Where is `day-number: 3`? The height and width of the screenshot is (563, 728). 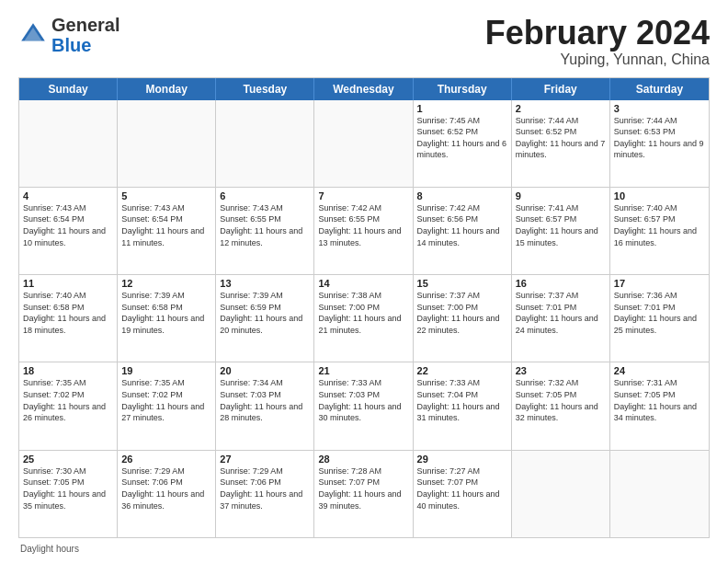
day-number: 3 is located at coordinates (660, 109).